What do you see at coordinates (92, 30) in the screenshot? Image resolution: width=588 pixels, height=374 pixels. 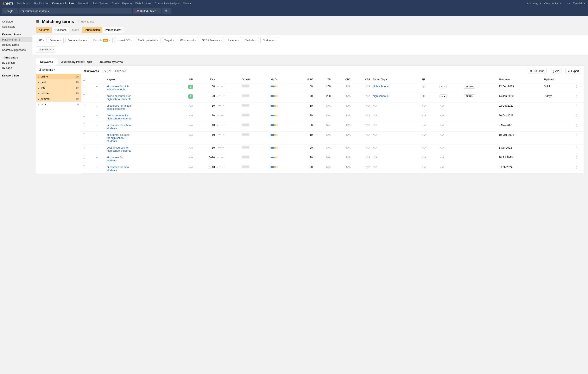 I see `mode-terms-match: Terms match` at bounding box center [92, 30].